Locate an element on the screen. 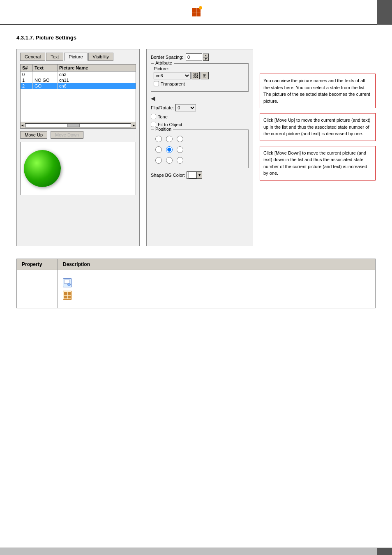  property-table: Property Description is located at coordinates (196, 284).